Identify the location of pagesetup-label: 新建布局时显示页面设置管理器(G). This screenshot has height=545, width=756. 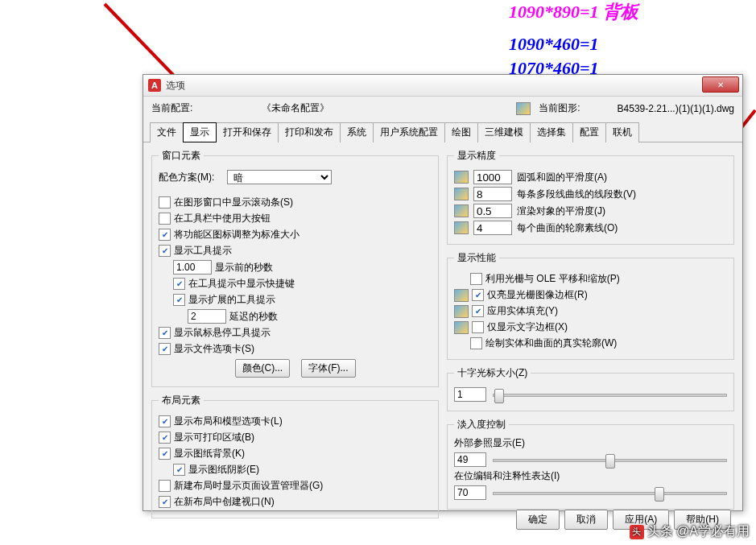
(248, 486).